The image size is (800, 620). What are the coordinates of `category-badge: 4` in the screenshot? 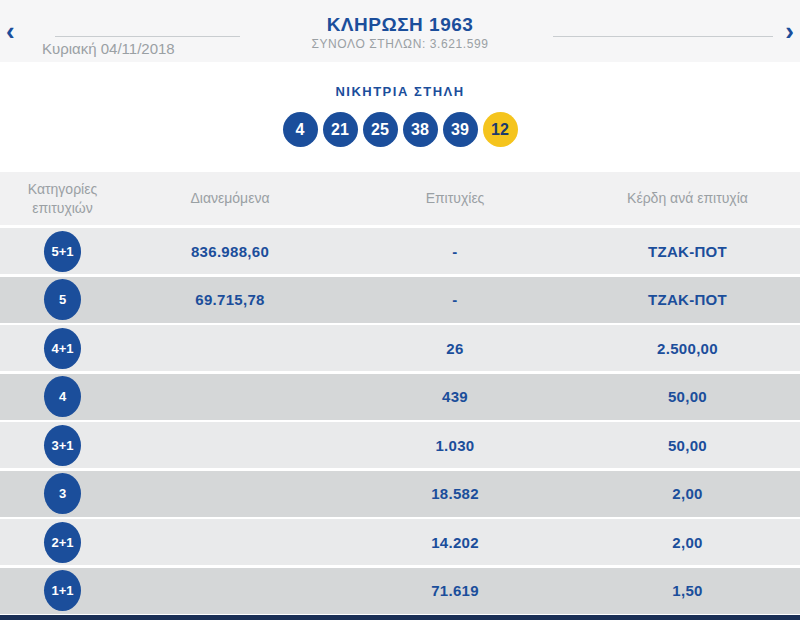 It's located at (62, 396).